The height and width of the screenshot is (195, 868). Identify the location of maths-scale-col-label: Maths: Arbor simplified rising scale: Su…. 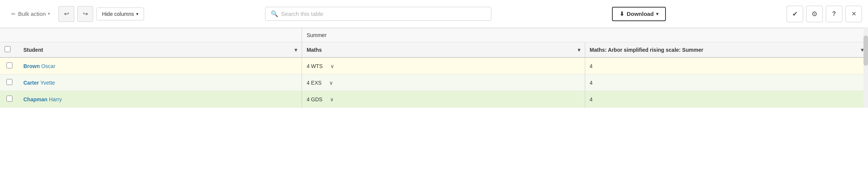
(646, 50).